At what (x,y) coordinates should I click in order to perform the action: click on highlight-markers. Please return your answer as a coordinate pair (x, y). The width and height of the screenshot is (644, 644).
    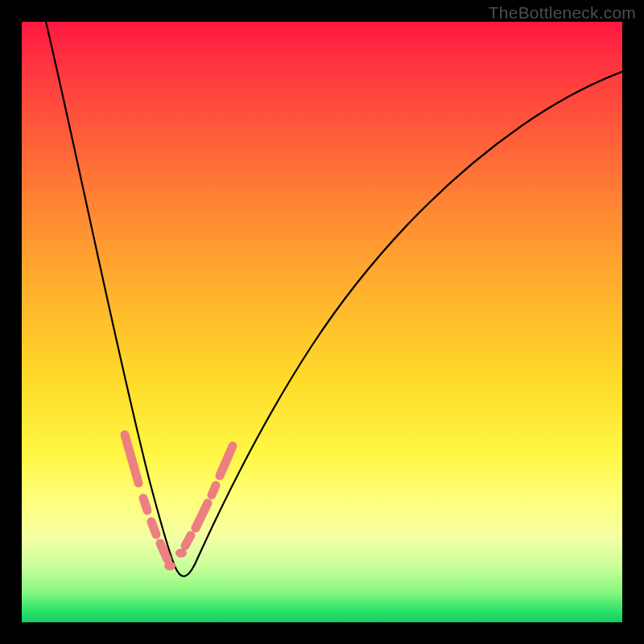
    Looking at the image, I should click on (179, 497).